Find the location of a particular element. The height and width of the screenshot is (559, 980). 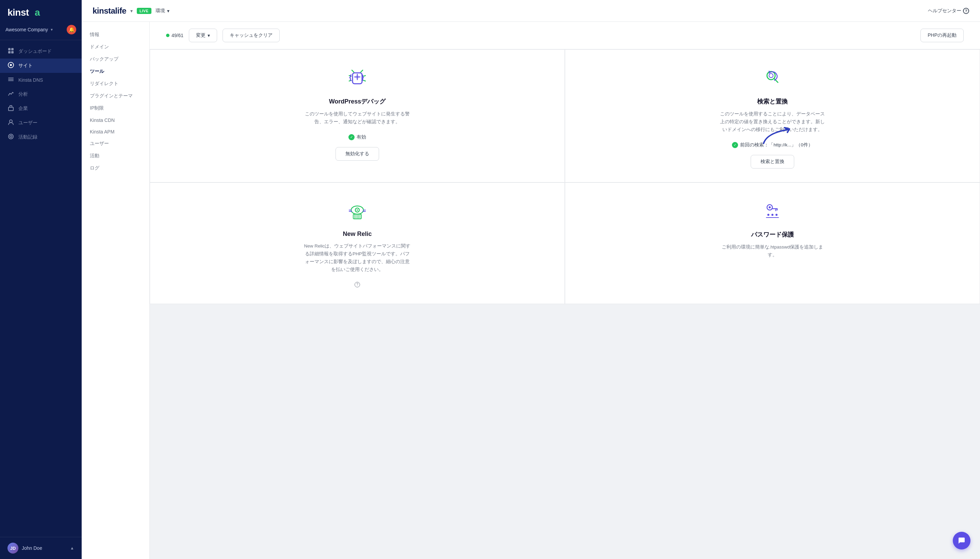

sidebar-item-label: Kinsta DNS is located at coordinates (31, 80).